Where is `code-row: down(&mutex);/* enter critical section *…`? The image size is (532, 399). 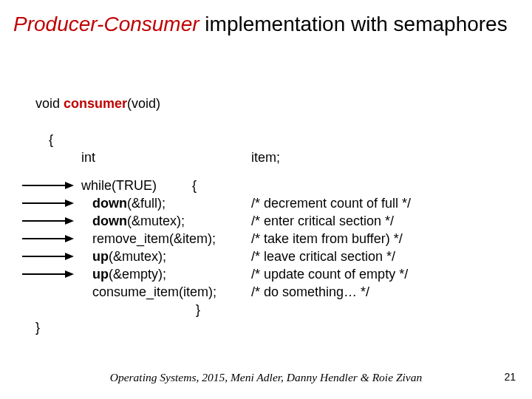
code-row: down(&mutex);/* enter critical section *… is located at coordinates (216, 221).